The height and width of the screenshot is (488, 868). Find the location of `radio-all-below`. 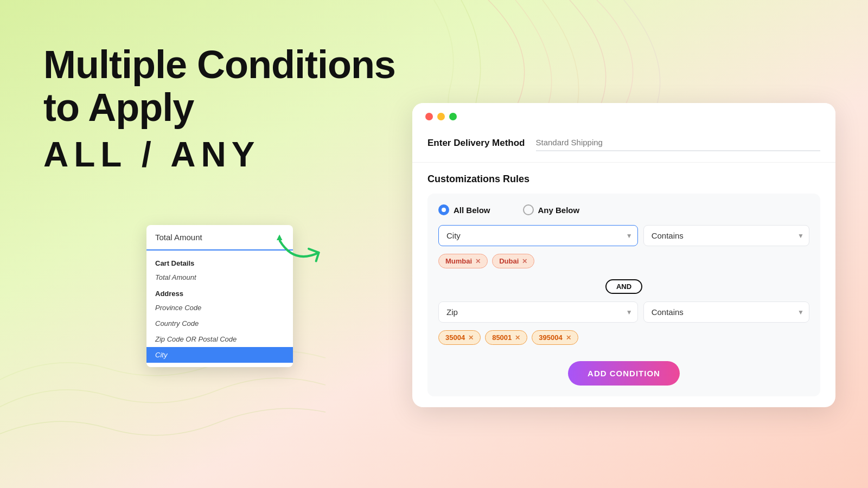

radio-all-below is located at coordinates (444, 210).